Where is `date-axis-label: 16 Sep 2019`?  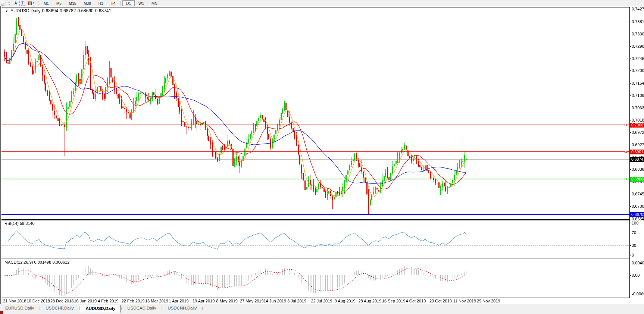 date-axis-label: 16 Sep 2019 is located at coordinates (394, 301).